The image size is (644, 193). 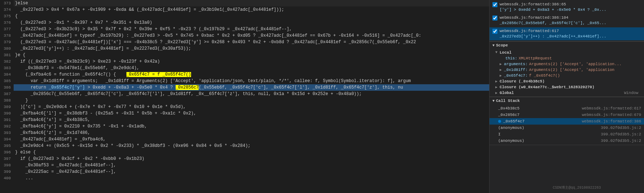 I want to click on scope-tree: ▼Localthis: XMLHttpRequest▶arguments: Ar…, so click(x=567, y=73).